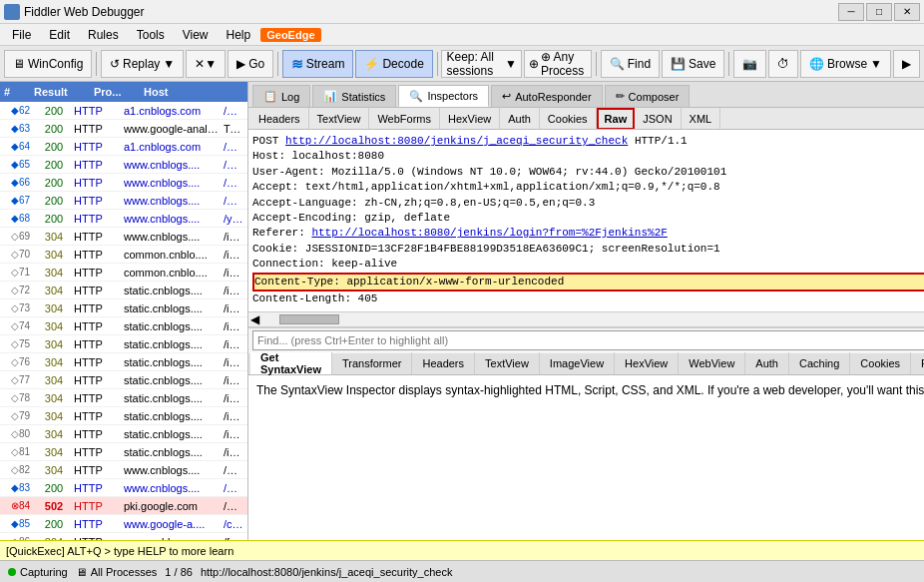 The height and width of the screenshot is (582, 924). What do you see at coordinates (124, 273) in the screenshot?
I see `table-row: ◇71 304 HTTP common.cnblo.... /images/we…` at bounding box center [124, 273].